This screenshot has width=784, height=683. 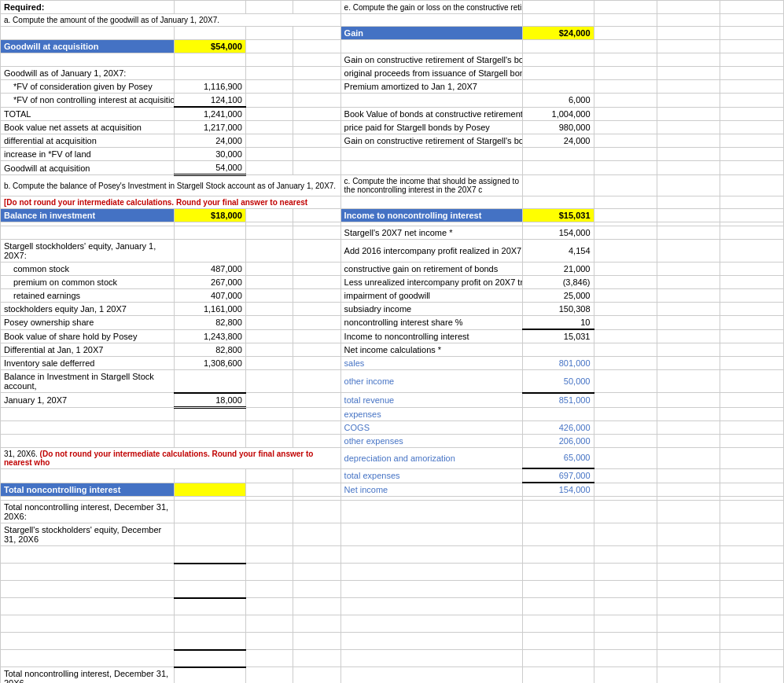 What do you see at coordinates (431, 283) in the screenshot?
I see `less-unrealized-label: Less unrealized intercompany profit on 2…` at bounding box center [431, 283].